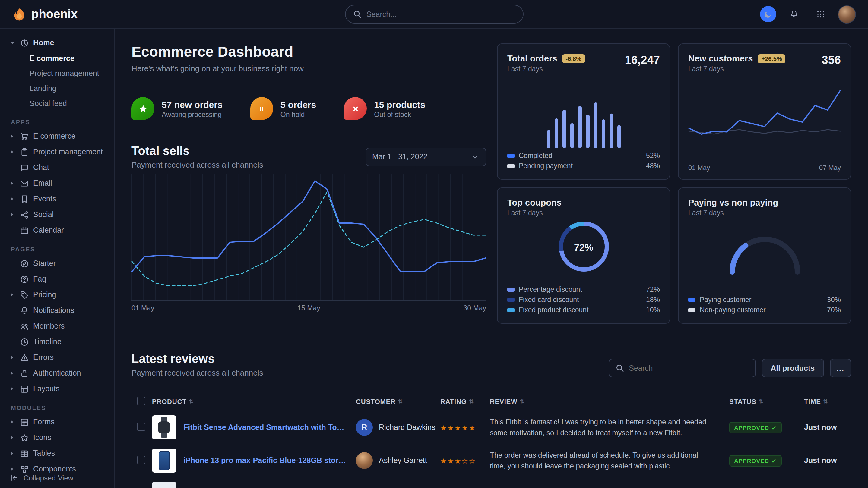 The height and width of the screenshot is (488, 868). Describe the element at coordinates (584, 300) in the screenshot. I see `card-legend: Percentage discount 72% Fixed card disco…` at that location.